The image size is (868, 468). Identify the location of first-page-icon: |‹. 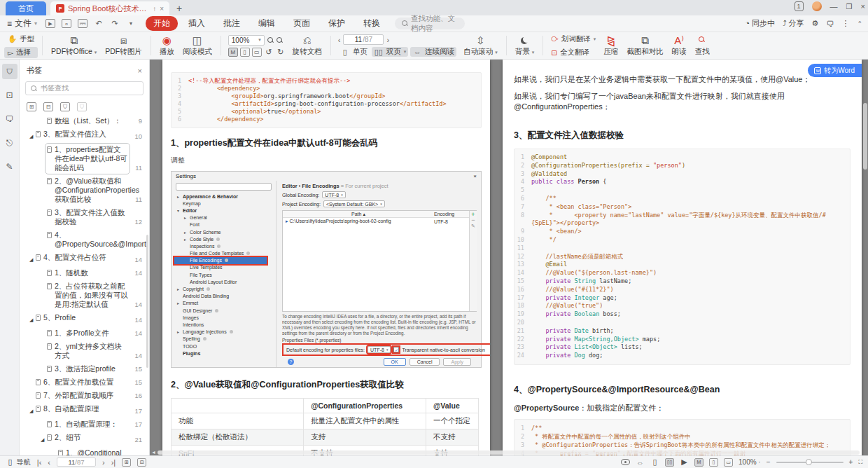
(39, 462).